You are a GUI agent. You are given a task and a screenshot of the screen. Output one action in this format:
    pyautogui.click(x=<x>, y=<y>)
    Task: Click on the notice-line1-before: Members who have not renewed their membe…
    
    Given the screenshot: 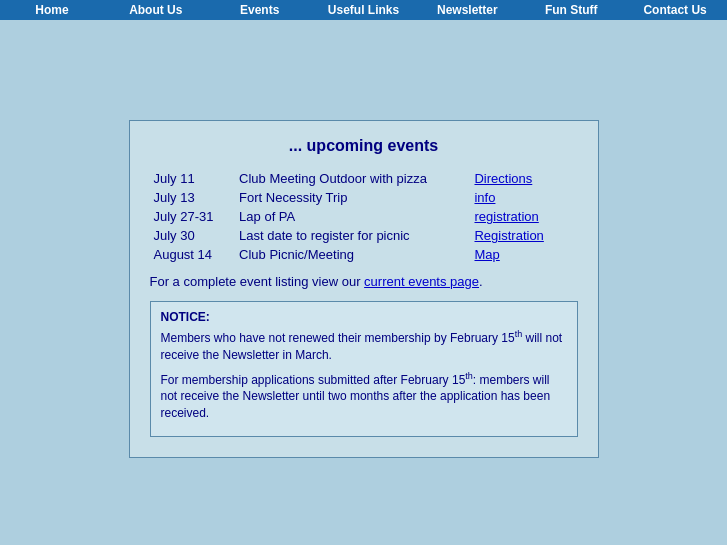 What is the action you would take?
    pyautogui.click(x=338, y=338)
    